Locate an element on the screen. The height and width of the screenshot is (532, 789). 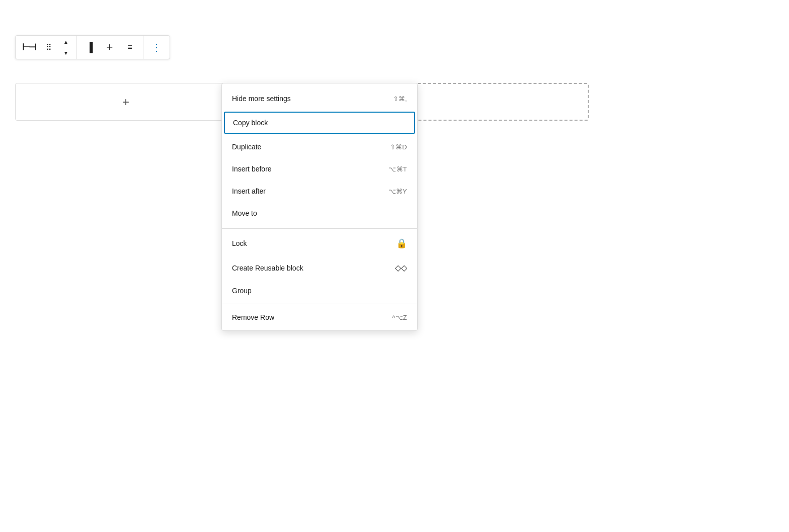
align-center-icon: ≡ is located at coordinates (130, 47).